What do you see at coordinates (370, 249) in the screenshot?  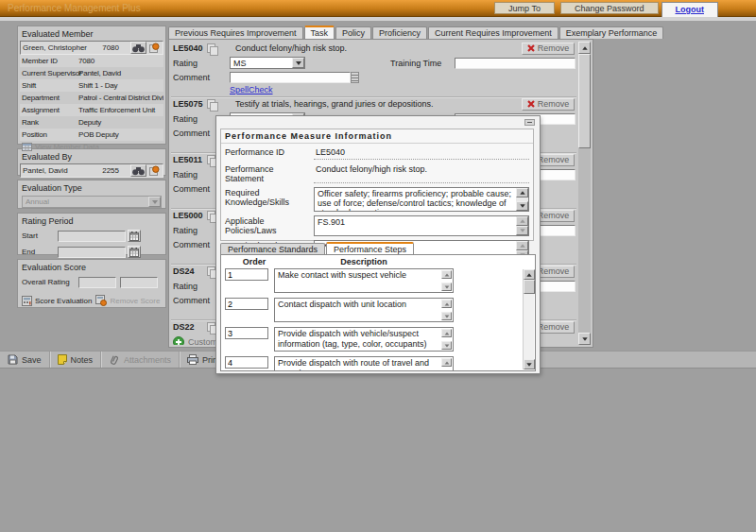 I see `tab-performance-steps: Performance Steps` at bounding box center [370, 249].